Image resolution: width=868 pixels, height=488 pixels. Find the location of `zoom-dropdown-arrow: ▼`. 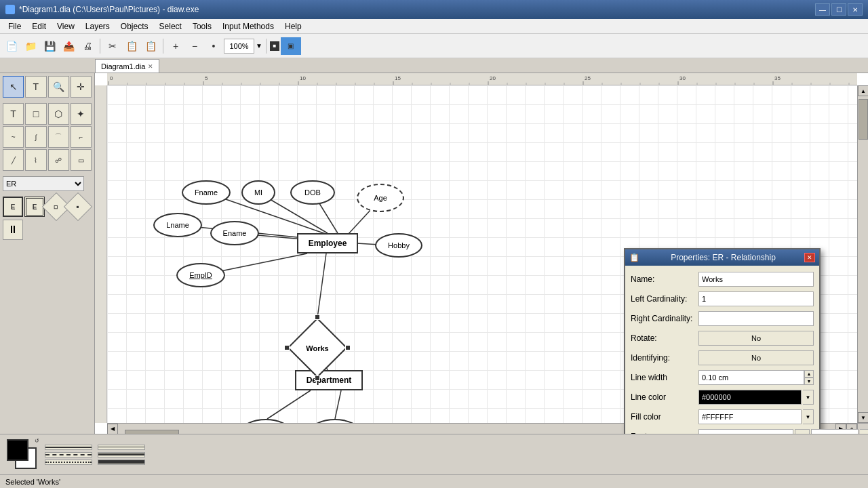

zoom-dropdown-arrow: ▼ is located at coordinates (259, 46).